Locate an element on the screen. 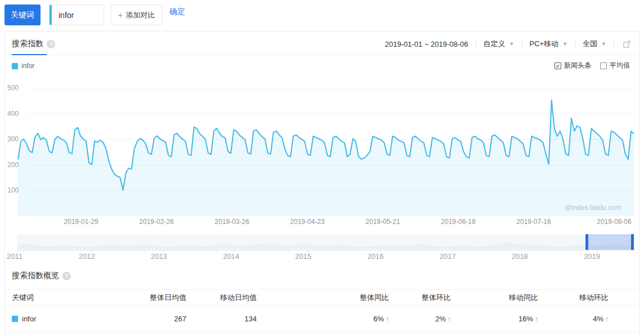  slider-year-labels: 201120122013201420152016201720182019 is located at coordinates (323, 257).